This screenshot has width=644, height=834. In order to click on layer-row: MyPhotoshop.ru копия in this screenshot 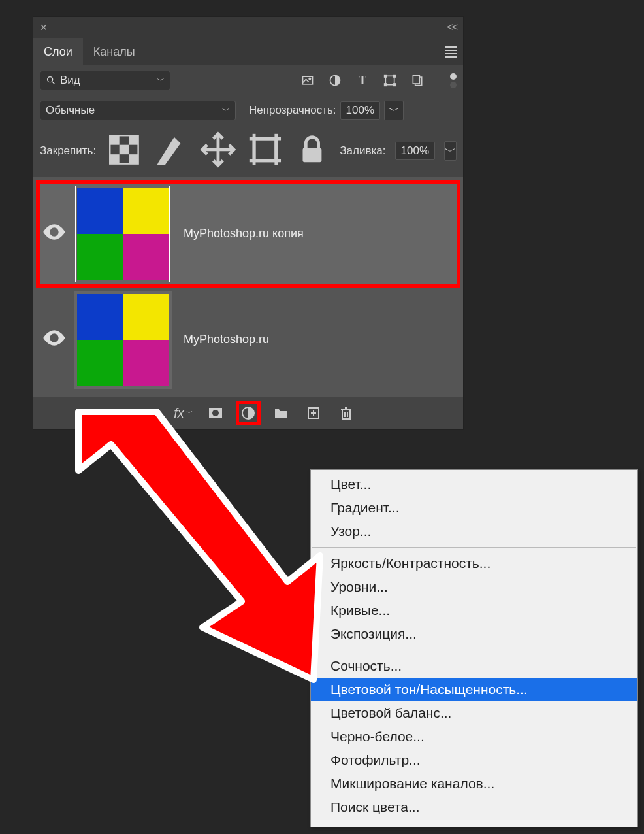, I will do `click(248, 234)`.